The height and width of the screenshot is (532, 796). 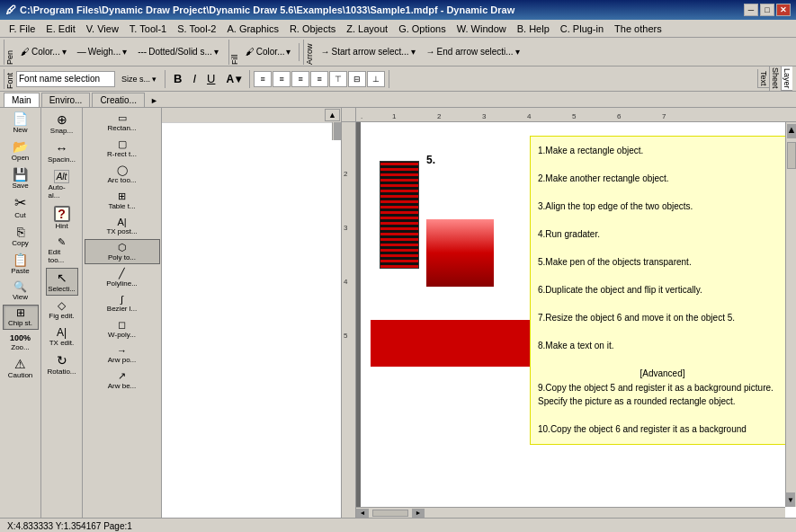 What do you see at coordinates (178, 79) in the screenshot?
I see `bold-button: B` at bounding box center [178, 79].